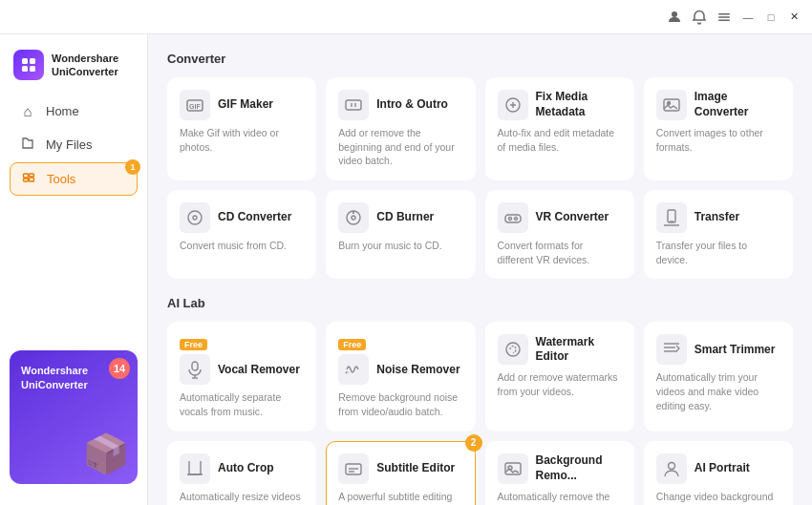 The height and width of the screenshot is (505, 812). Describe the element at coordinates (246, 469) in the screenshot. I see `auto-crop-name: Auto Crop` at that location.